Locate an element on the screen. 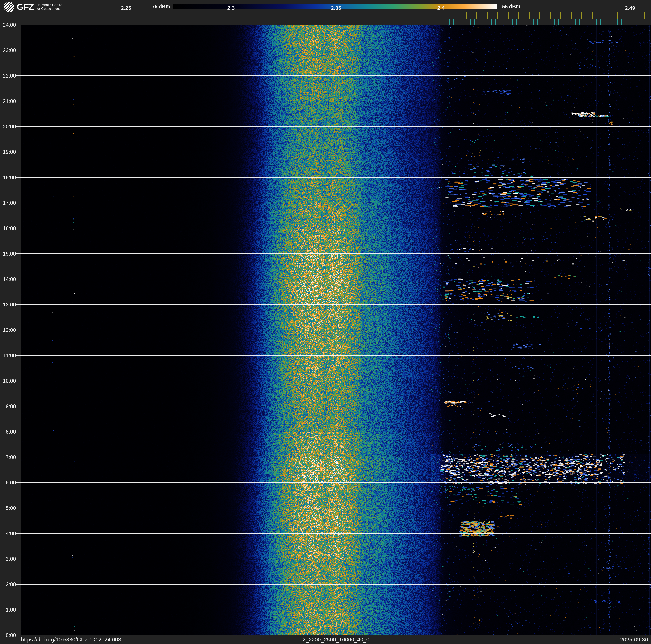  time-tick-label: 17:00 is located at coordinates (8, 203).